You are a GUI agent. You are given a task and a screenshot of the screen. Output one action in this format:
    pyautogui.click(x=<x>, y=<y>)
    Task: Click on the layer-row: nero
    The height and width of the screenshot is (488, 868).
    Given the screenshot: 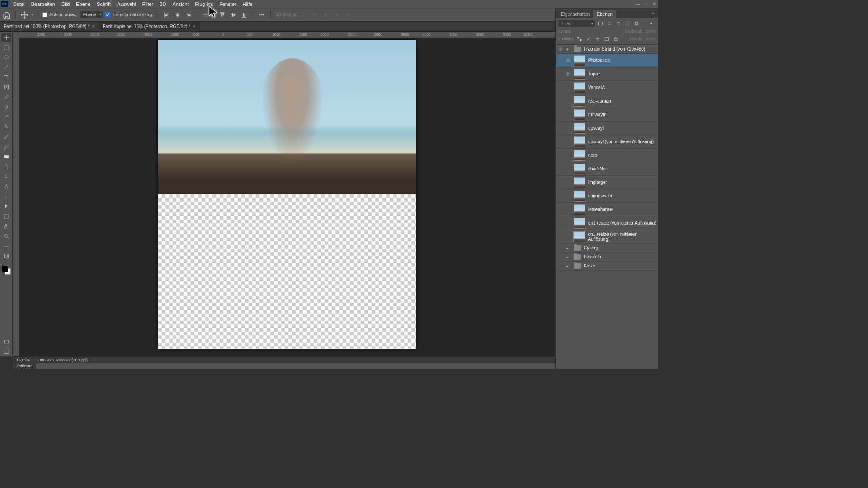 What is the action you would take?
    pyautogui.click(x=607, y=155)
    